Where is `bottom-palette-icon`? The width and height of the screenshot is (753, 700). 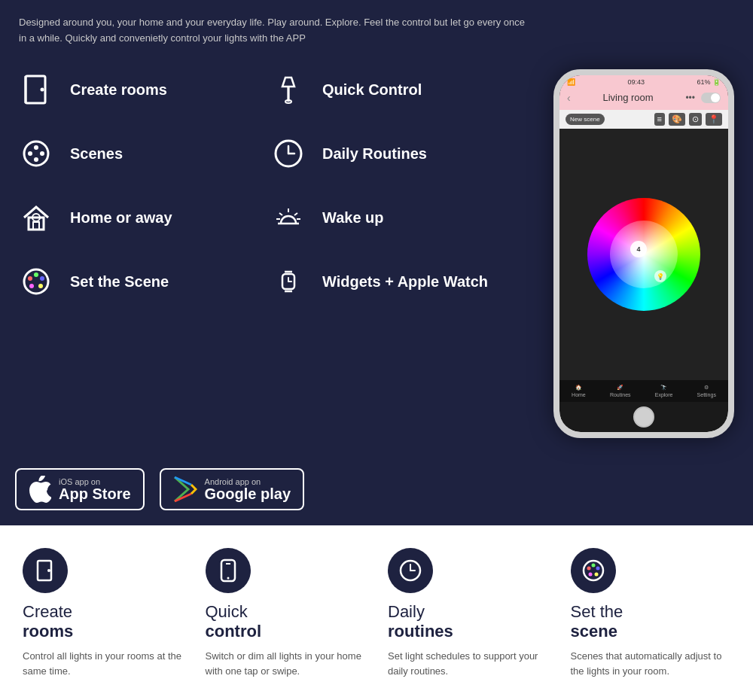
bottom-palette-icon is located at coordinates (593, 571).